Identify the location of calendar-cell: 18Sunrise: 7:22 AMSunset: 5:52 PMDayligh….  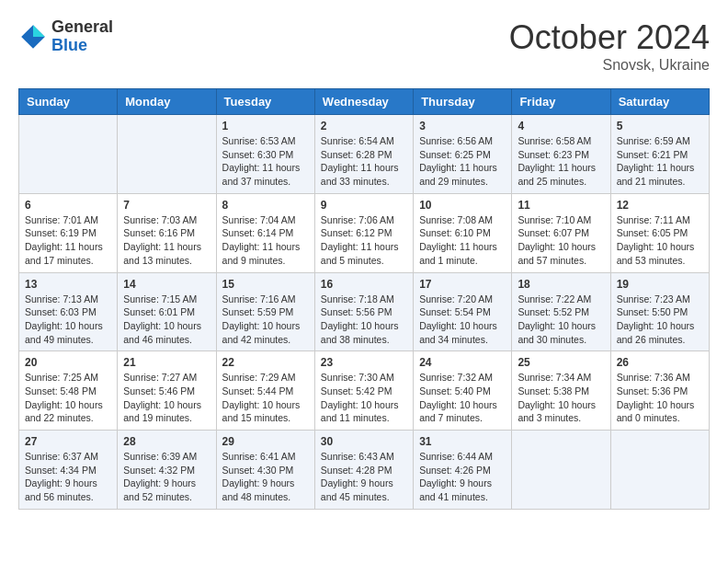
(561, 312).